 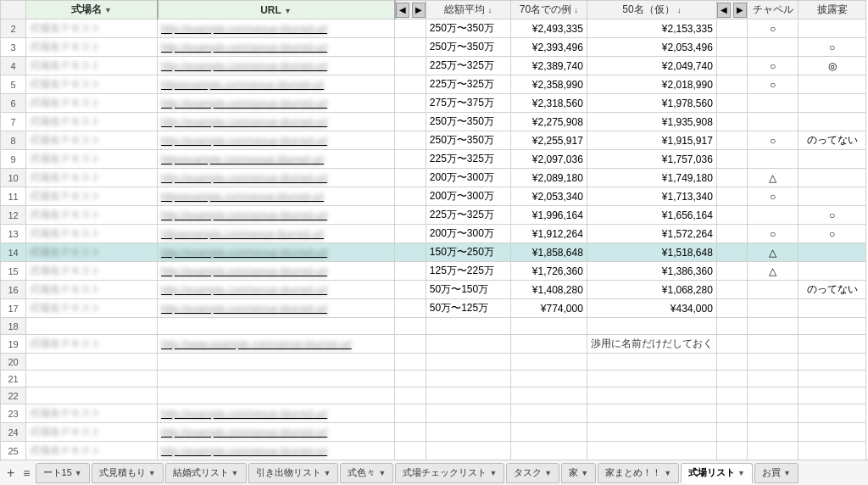 What do you see at coordinates (548, 432) in the screenshot?
I see `cell-70-guests` at bounding box center [548, 432].